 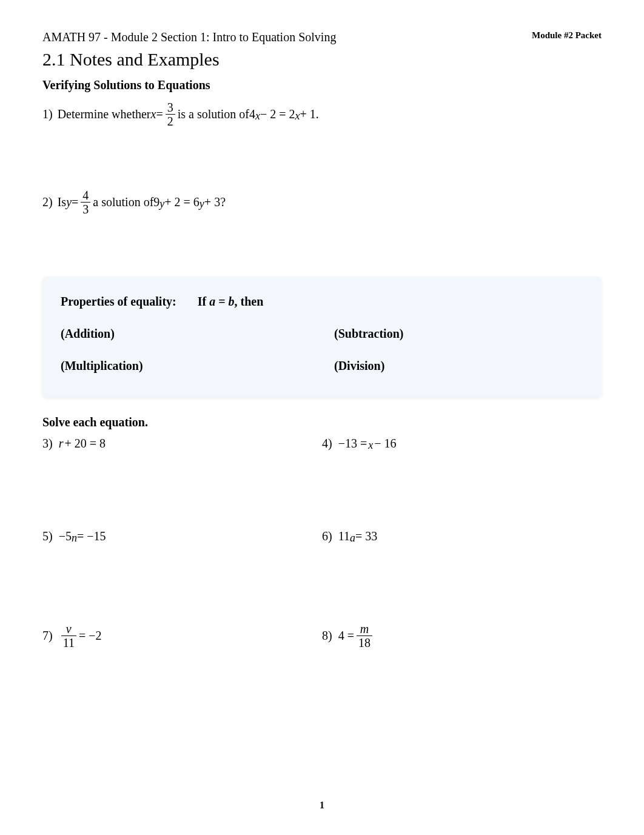 I want to click on solve-each-equation-title: Solve each equation., so click(x=322, y=422).